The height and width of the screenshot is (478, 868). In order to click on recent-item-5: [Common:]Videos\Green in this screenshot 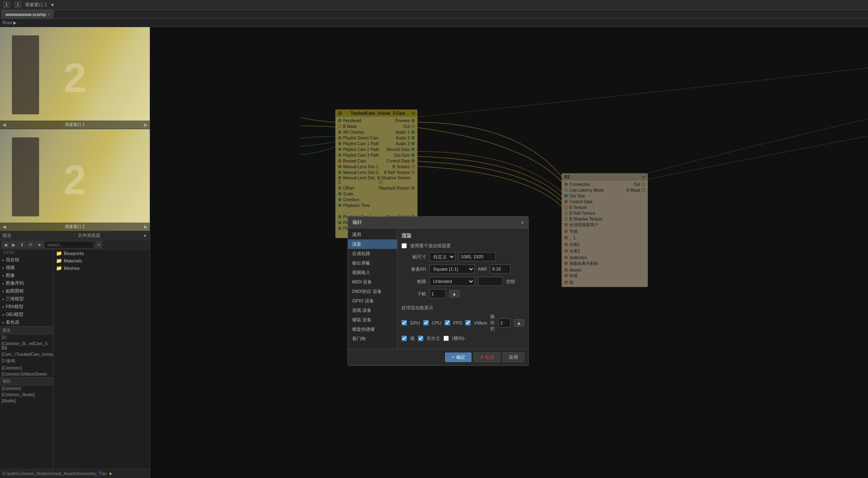, I will do `click(26, 374)`.